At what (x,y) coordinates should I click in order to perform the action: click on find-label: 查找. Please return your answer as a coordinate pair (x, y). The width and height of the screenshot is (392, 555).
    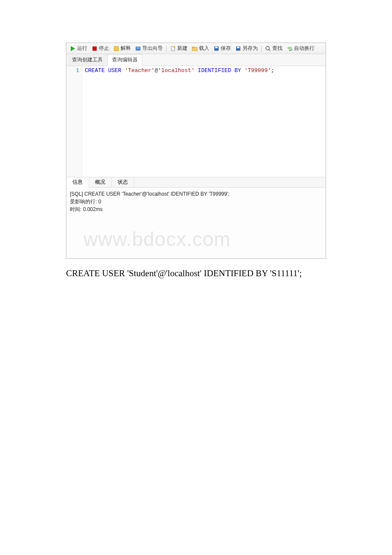
    Looking at the image, I should click on (277, 49).